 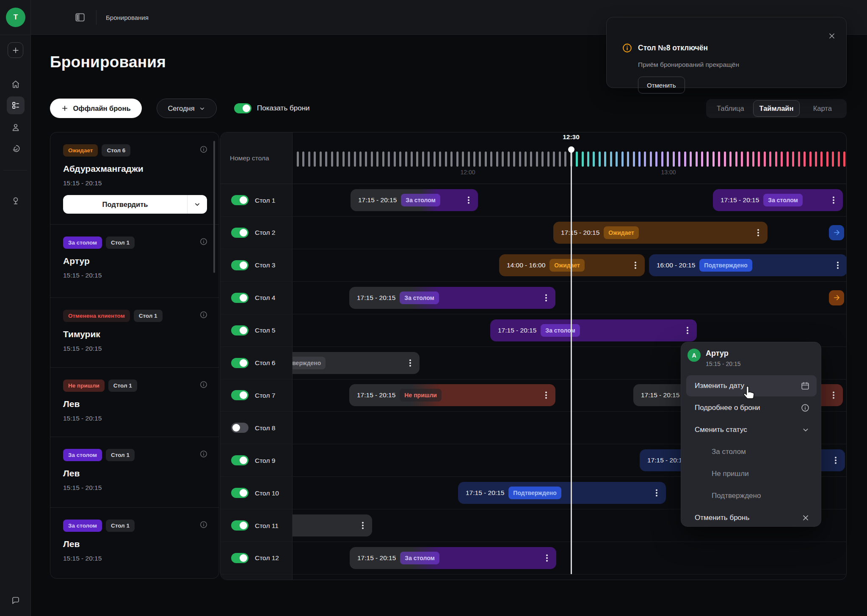 What do you see at coordinates (751, 496) in the screenshot?
I see `menu-item-status-option: Подтверждено` at bounding box center [751, 496].